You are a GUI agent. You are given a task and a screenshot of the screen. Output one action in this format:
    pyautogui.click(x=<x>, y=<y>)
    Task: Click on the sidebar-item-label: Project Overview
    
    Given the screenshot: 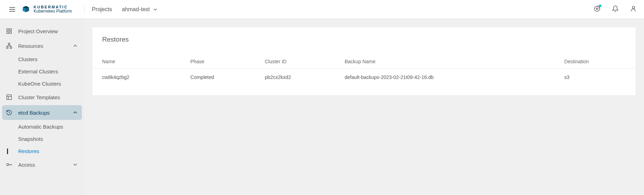 What is the action you would take?
    pyautogui.click(x=48, y=31)
    